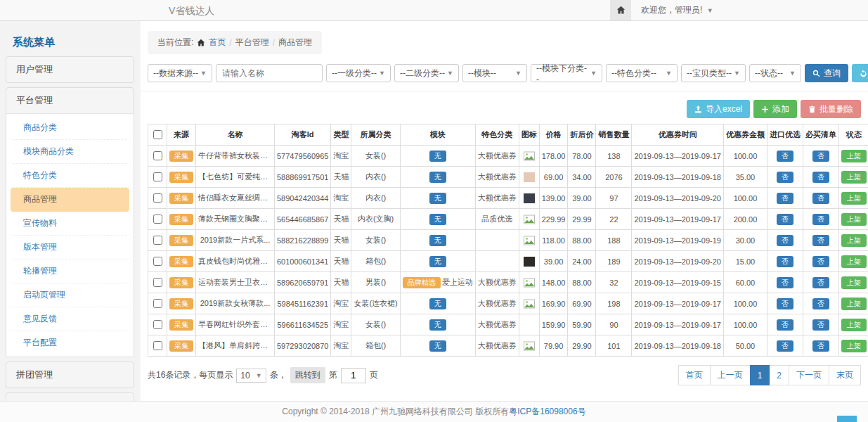 The image size is (868, 422). Describe the element at coordinates (70, 101) in the screenshot. I see `sidebar-item-平台管理: 平台管理` at that location.